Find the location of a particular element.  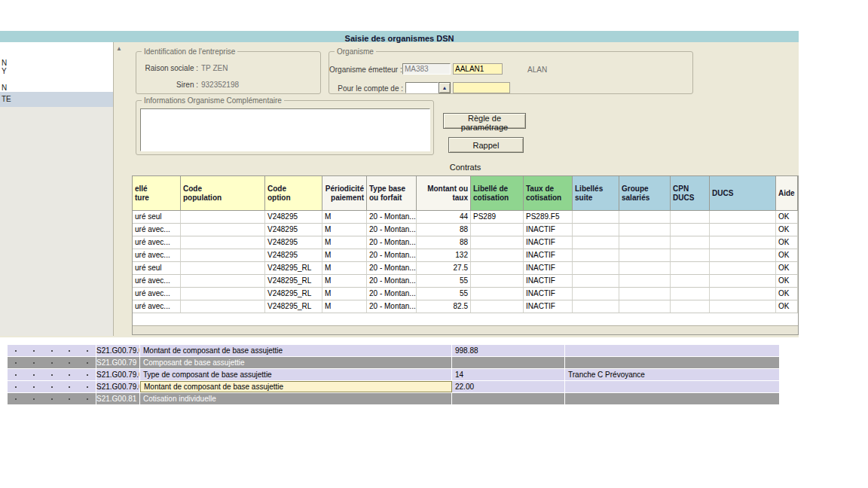

identification-group-title: Identification de l'entreprise is located at coordinates (190, 51).